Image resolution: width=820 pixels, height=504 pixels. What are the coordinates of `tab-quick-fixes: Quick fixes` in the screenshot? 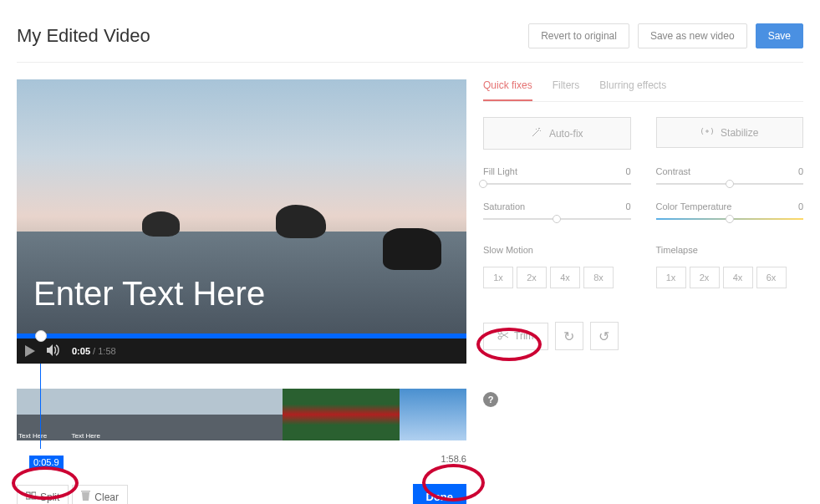 It's located at (508, 90).